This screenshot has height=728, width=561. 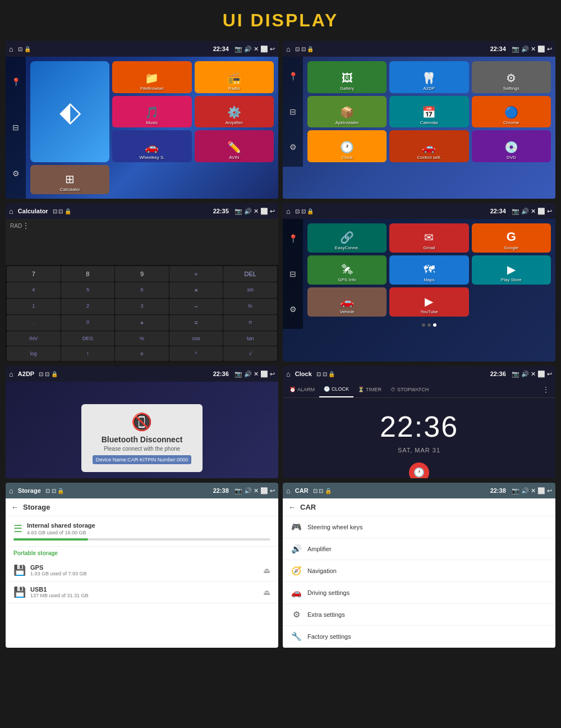 I want to click on btn-div: ÷, so click(x=196, y=274).